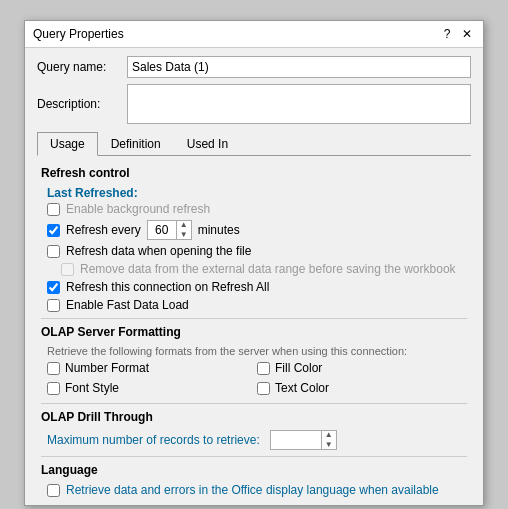  Describe the element at coordinates (104, 230) in the screenshot. I see `refresh-every-label: Refresh every` at that location.